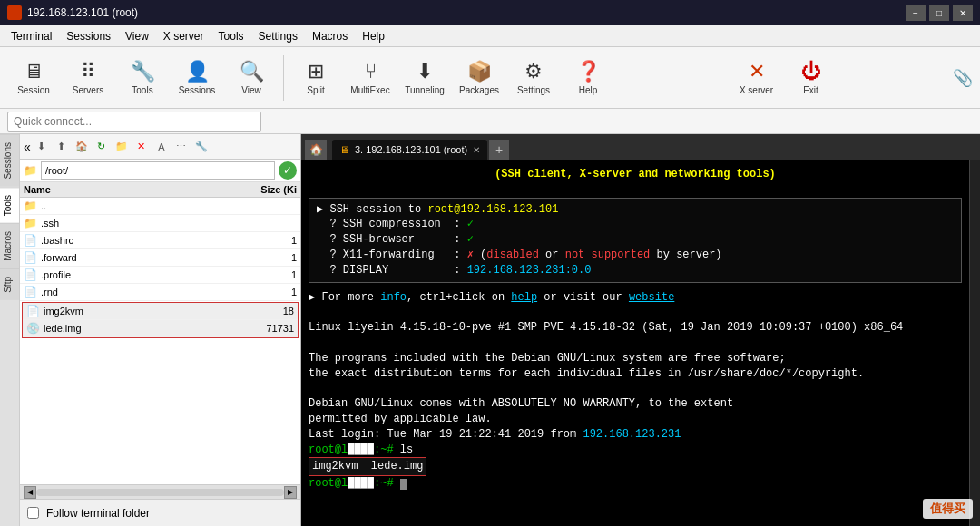 Image resolution: width=980 pixels, height=526 pixels. Describe the element at coordinates (160, 223) in the screenshot. I see `file-row: 📁.ssh` at that location.